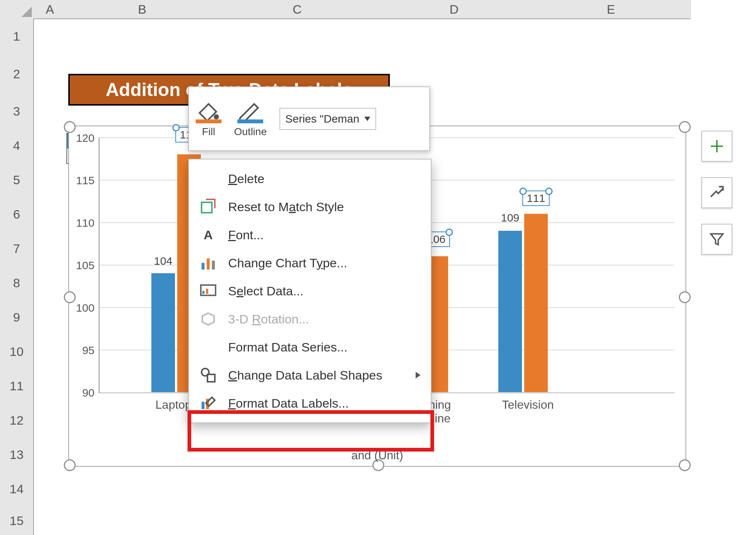 The height and width of the screenshot is (535, 756). Describe the element at coordinates (17, 74) in the screenshot. I see `row-label: 2` at that location.